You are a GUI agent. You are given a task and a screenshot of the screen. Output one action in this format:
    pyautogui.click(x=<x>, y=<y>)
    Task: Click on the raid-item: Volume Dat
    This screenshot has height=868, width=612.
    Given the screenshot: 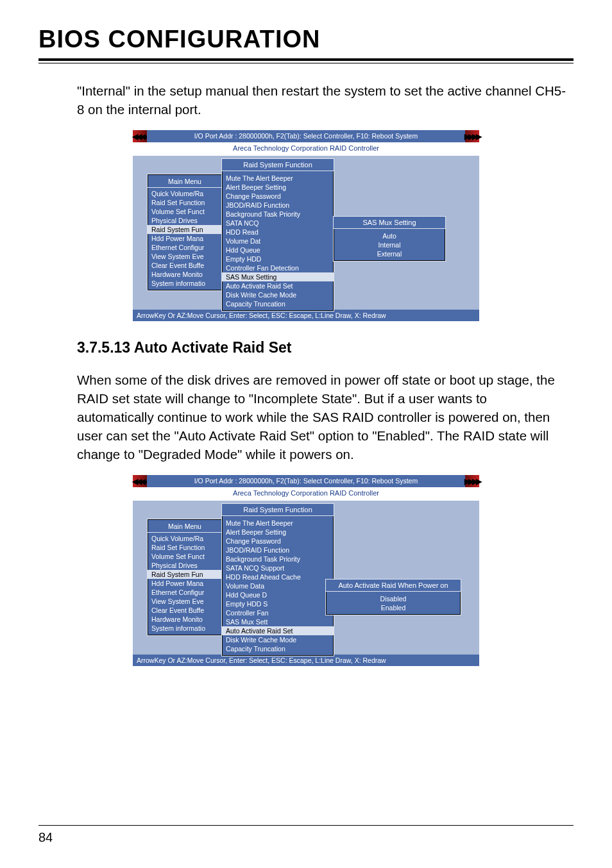 What is the action you would take?
    pyautogui.click(x=278, y=241)
    